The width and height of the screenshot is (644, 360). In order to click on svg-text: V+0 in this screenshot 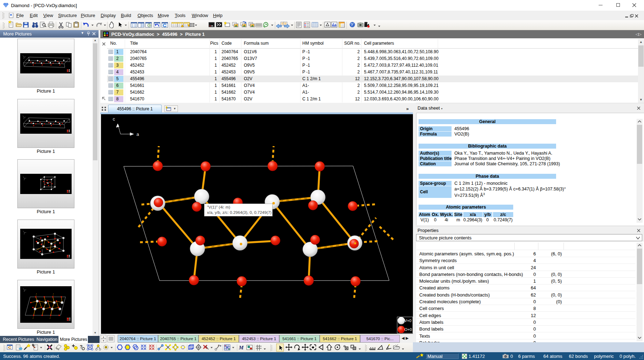, I will do `click(408, 321)`.